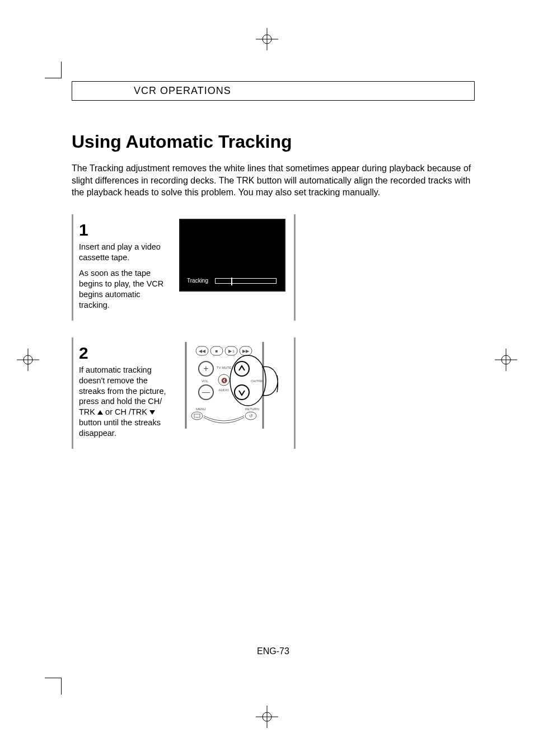 Image resolution: width=534 pixels, height=756 pixels. What do you see at coordinates (232, 255) in the screenshot?
I see `tracking-screen: Tracking` at bounding box center [232, 255].